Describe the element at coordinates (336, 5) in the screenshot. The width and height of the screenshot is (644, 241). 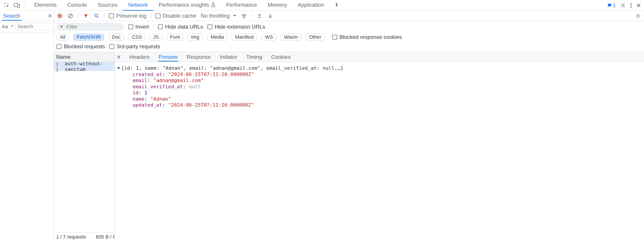
I see `more-tabs-icon` at that location.